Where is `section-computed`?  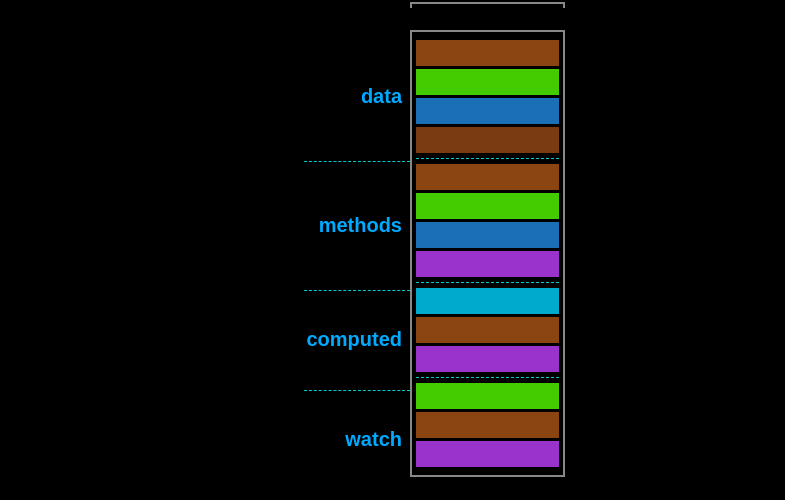 section-computed is located at coordinates (488, 330).